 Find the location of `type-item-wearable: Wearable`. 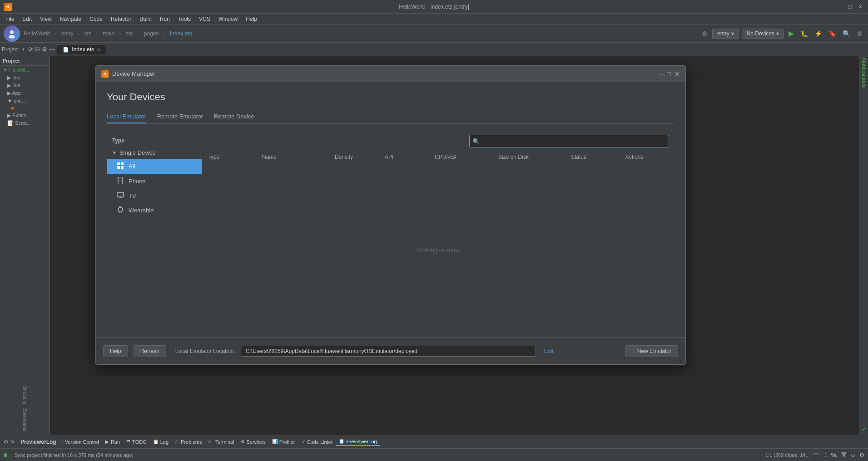

type-item-wearable: Wearable is located at coordinates (154, 211).